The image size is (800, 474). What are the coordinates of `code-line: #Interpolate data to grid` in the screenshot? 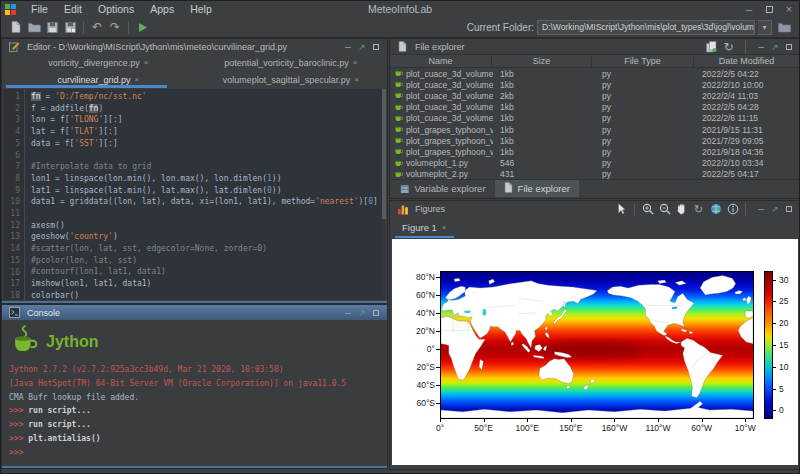 It's located at (208, 167).